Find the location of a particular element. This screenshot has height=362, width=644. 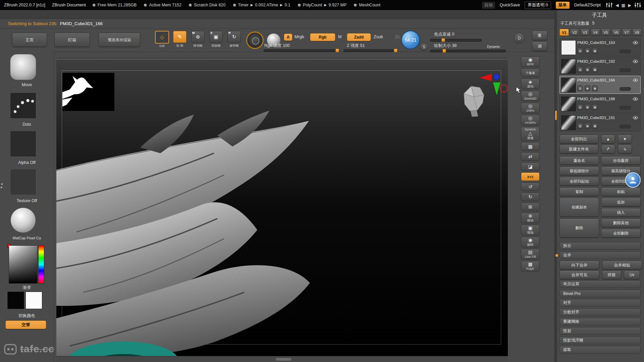

collapse-left-icon: ◀ is located at coordinates (2, 184).